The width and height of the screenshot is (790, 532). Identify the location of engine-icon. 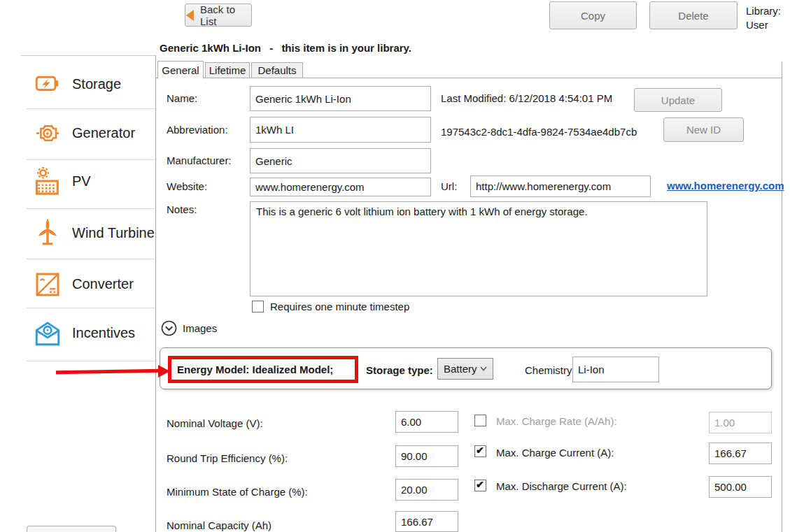
(48, 133).